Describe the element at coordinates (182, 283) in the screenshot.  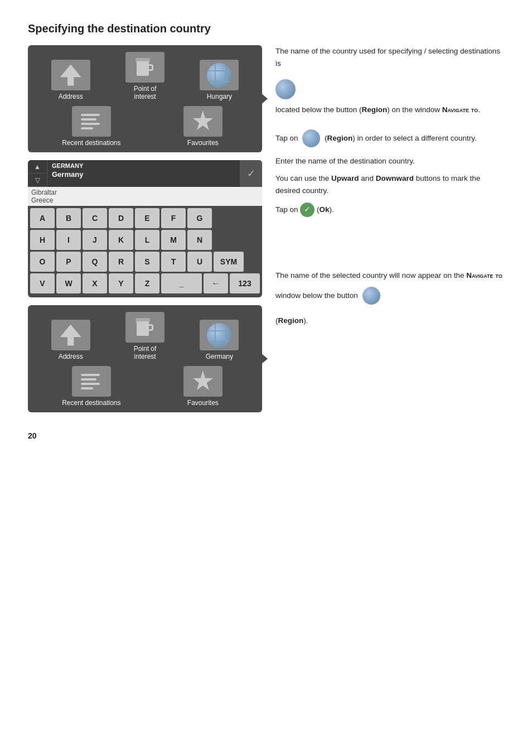
I see `kb-key-space: _` at that location.